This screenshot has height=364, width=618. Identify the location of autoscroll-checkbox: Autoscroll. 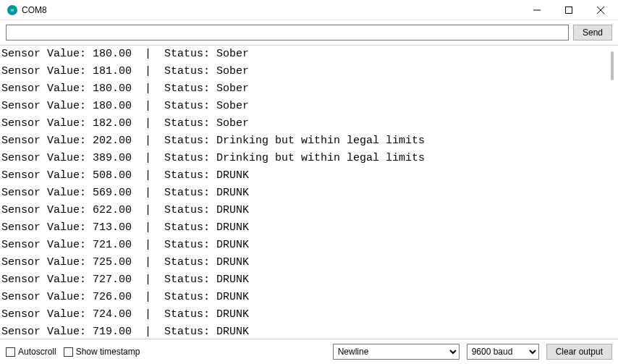
(31, 352).